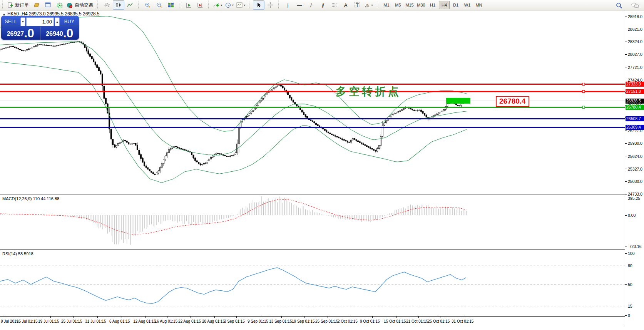  Describe the element at coordinates (48, 5) in the screenshot. I see `marketwatch-button` at that location.